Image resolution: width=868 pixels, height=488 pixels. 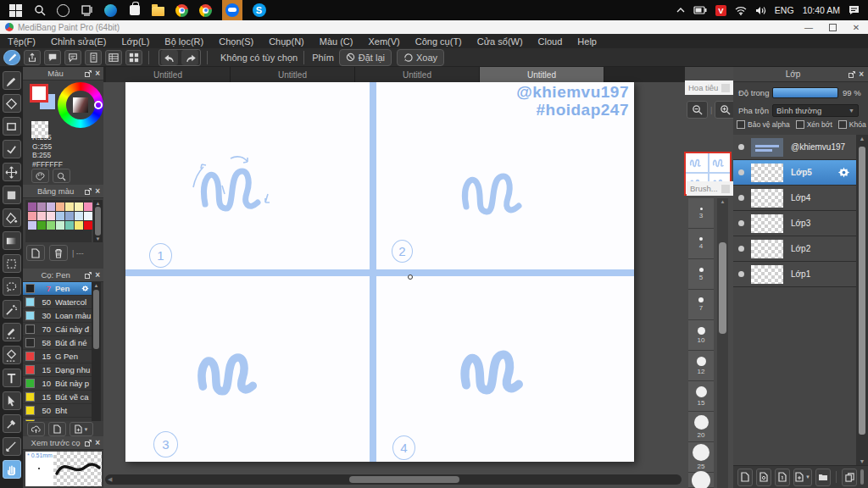 I want to click on brush-row-pen: 7Pen, so click(x=58, y=289).